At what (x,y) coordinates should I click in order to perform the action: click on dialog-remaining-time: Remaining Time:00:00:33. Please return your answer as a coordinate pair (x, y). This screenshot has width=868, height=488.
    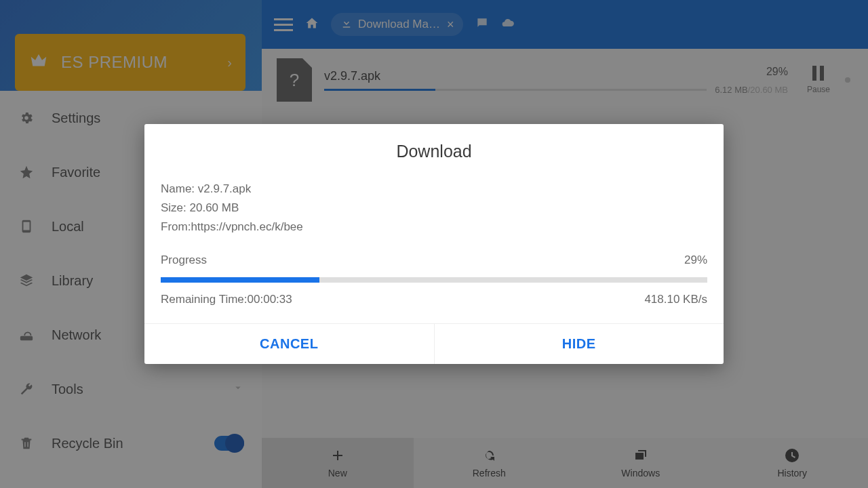
    Looking at the image, I should click on (226, 300).